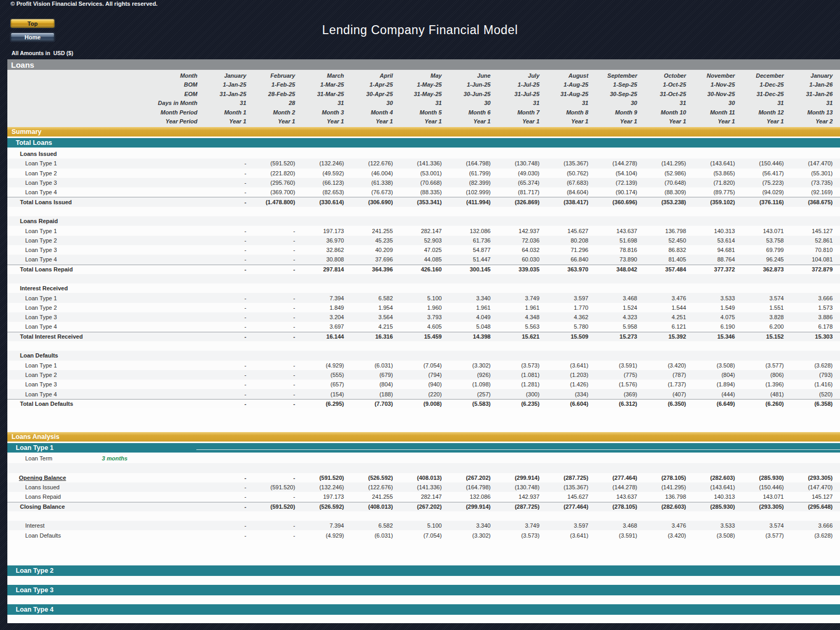 Image resolution: width=840 pixels, height=630 pixels. Describe the element at coordinates (718, 478) in the screenshot. I see `cell: (282.603)` at that location.